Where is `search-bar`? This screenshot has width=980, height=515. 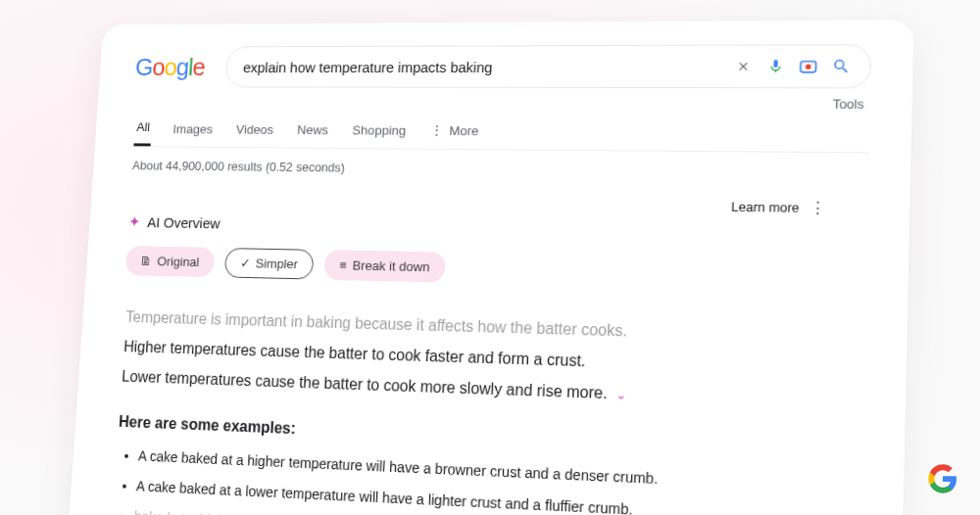 search-bar is located at coordinates (548, 67).